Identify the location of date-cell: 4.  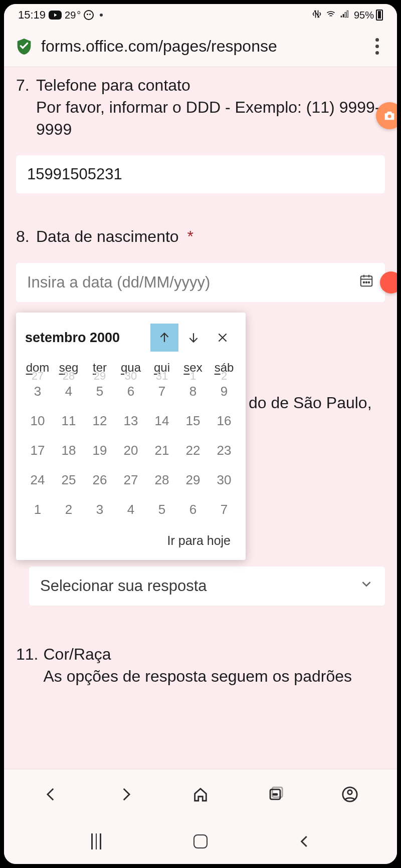
(131, 510).